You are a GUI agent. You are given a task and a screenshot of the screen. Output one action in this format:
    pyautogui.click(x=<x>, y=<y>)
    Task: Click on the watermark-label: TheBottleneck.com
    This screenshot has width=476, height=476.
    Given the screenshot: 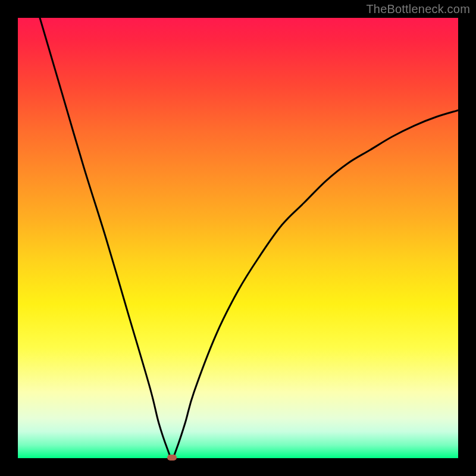 What is the action you would take?
    pyautogui.click(x=418, y=10)
    